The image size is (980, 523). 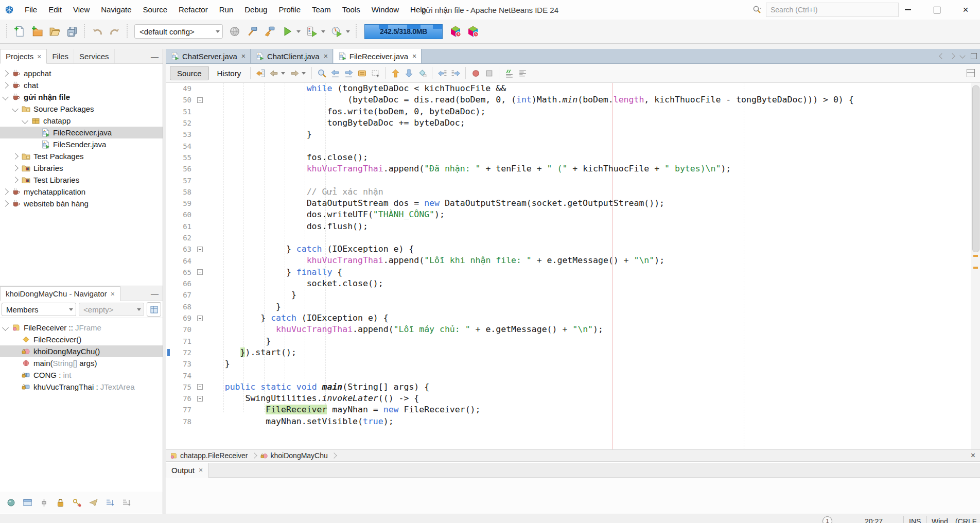 What do you see at coordinates (874, 519) in the screenshot?
I see `caret-position: 20:27` at bounding box center [874, 519].